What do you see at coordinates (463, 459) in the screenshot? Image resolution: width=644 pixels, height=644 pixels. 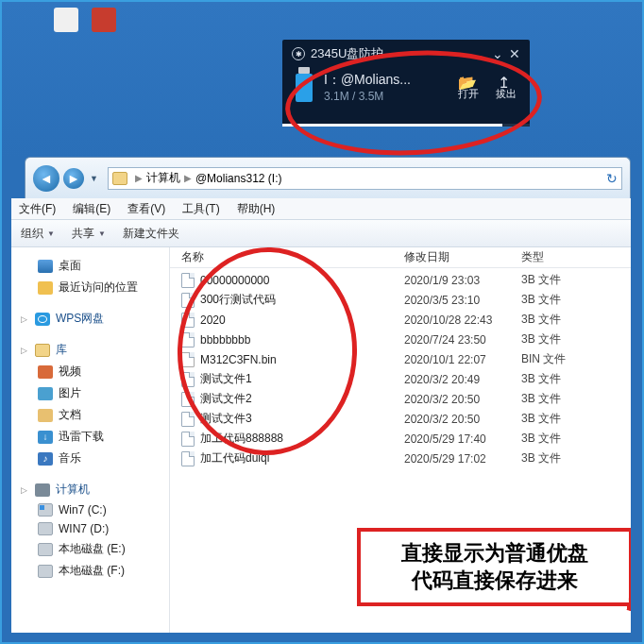 I see `file-date: 2020/5/29 17:02` at bounding box center [463, 459].